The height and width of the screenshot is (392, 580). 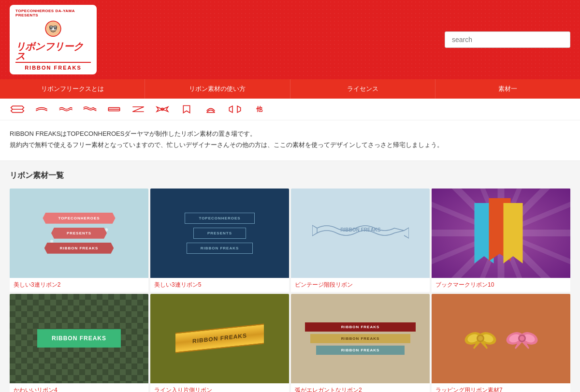 What do you see at coordinates (361, 230) in the screenshot?
I see `svg-text: RIBBON FREAKS` at bounding box center [361, 230].